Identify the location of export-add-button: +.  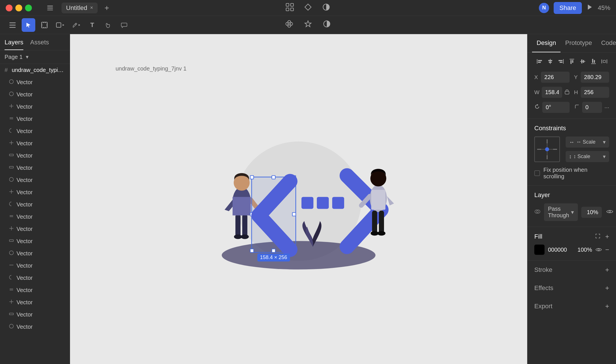
(607, 306).